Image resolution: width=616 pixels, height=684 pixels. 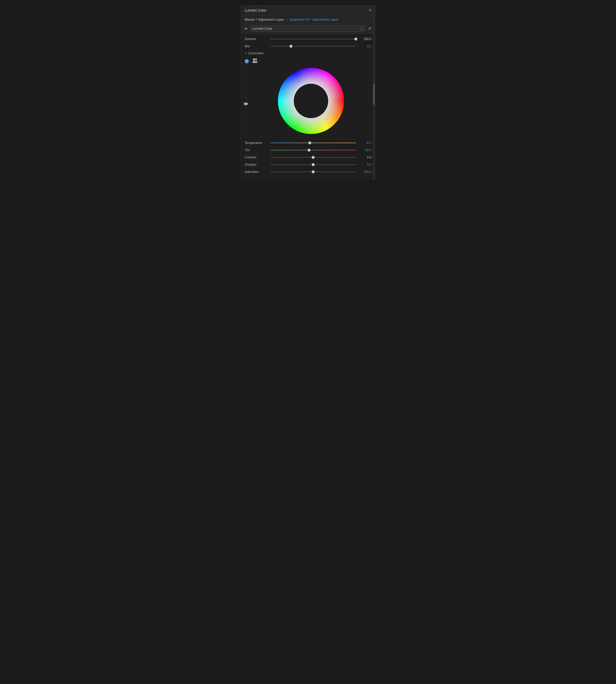 What do you see at coordinates (313, 164) in the screenshot?
I see `sharpen-track` at bounding box center [313, 164].